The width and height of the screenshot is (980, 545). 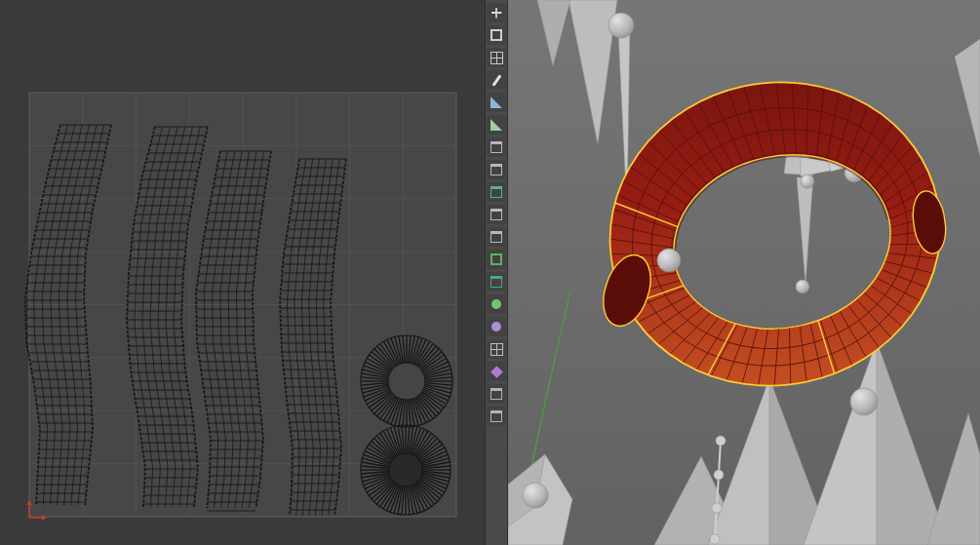 I want to click on pencil-tool-icon, so click(x=496, y=80).